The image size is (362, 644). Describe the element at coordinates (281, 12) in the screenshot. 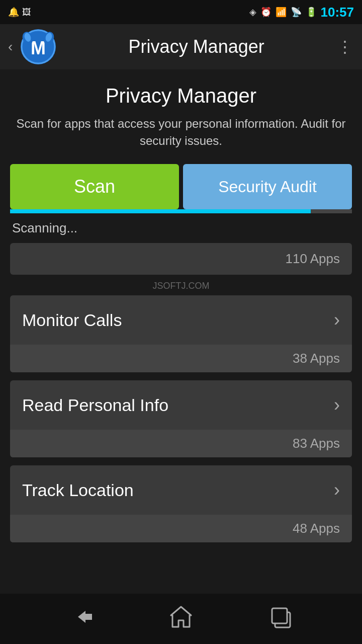

I see `wifi-icon: 📶` at that location.